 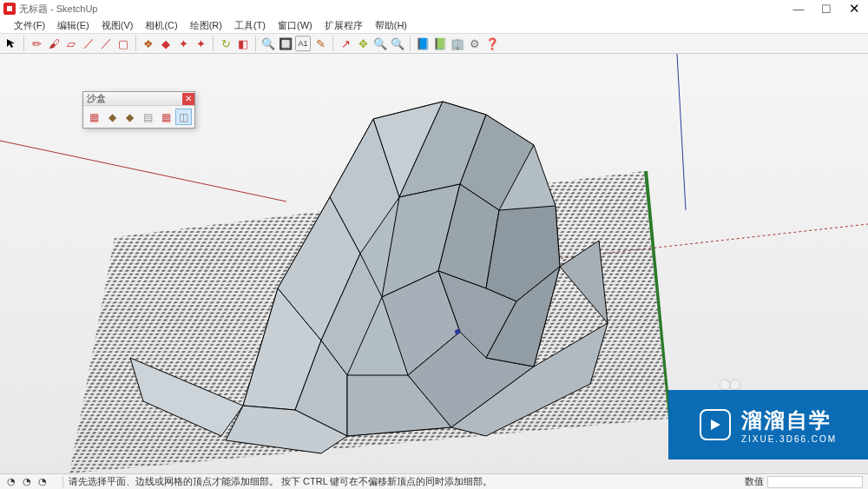 I want to click on maximize-button: ☐, so click(x=826, y=9).